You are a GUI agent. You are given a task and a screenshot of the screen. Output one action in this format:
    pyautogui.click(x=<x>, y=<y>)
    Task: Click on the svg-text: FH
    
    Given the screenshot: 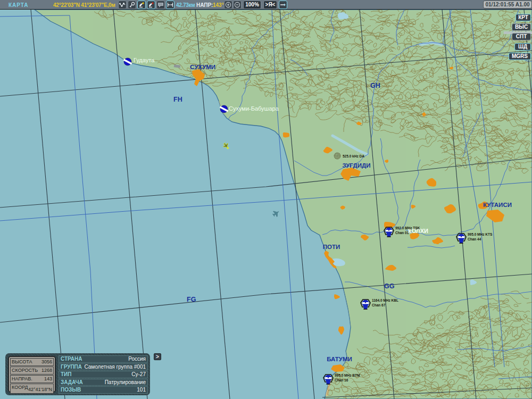 What is the action you would take?
    pyautogui.click(x=178, y=99)
    